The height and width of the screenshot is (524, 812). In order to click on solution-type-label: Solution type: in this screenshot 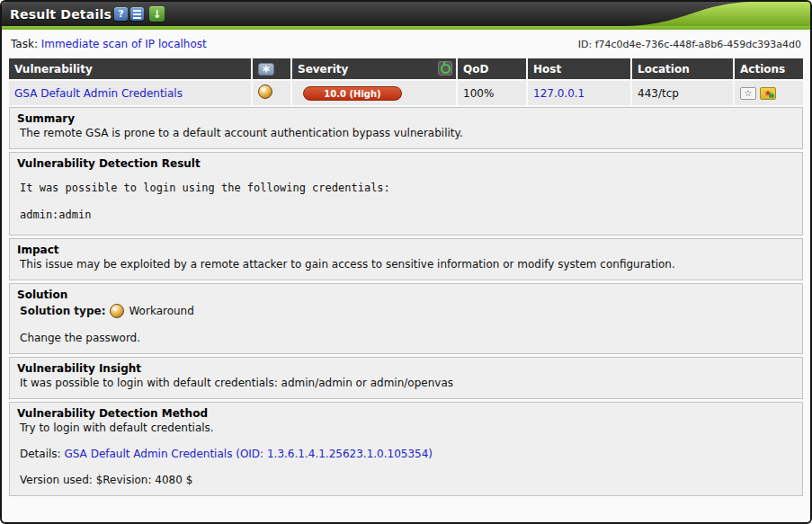, I will do `click(63, 311)`.